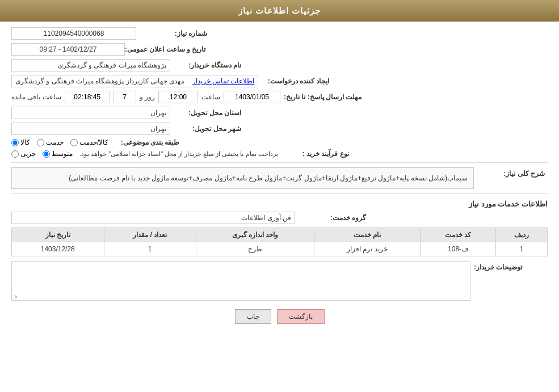  Describe the element at coordinates (241, 281) in the screenshot. I see `buyer-notes-area: ↘` at that location.